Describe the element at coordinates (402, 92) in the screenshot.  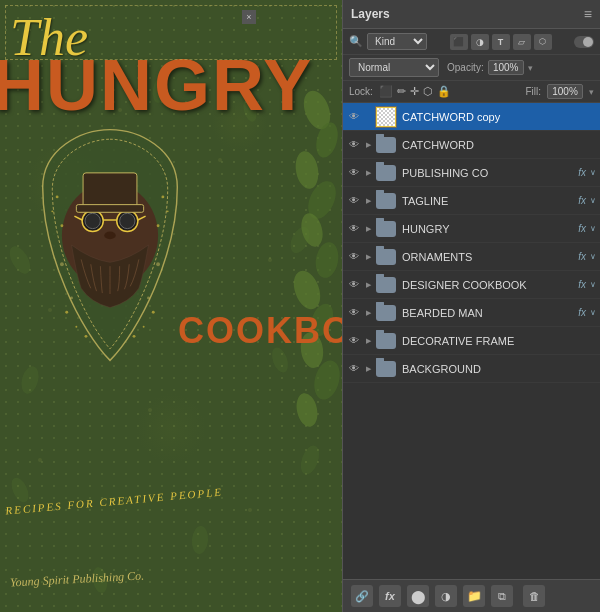
I see `lock-image-icon: ✏` at that location.